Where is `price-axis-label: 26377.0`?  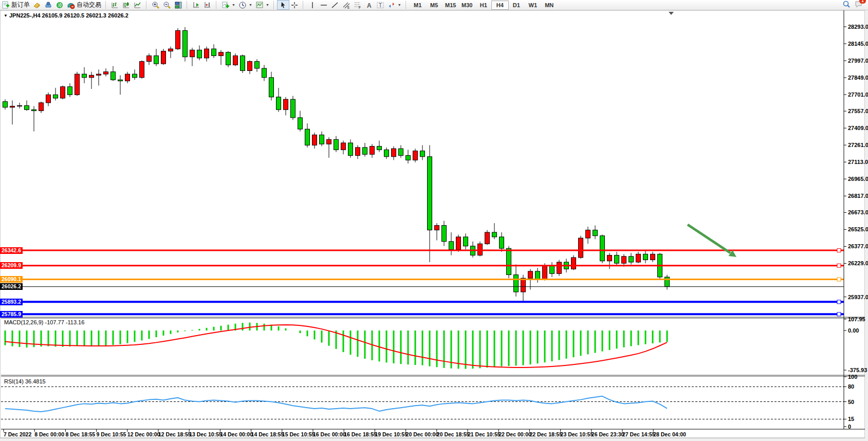
price-axis-label: 26377.0 is located at coordinates (858, 246).